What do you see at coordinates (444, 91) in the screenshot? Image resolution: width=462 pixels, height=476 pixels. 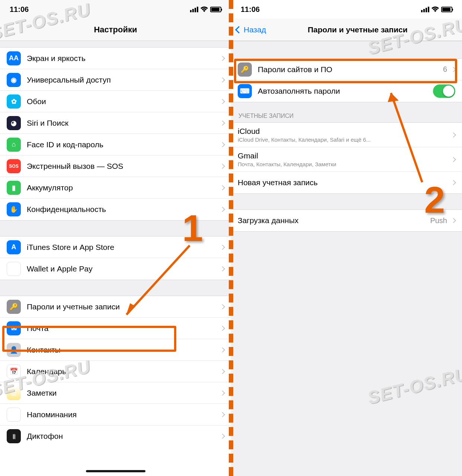 I see `autofill-toggle` at bounding box center [444, 91].